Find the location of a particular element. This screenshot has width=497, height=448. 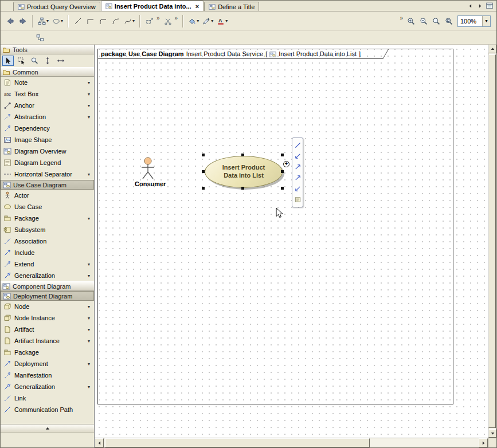

palette-header-tools: Tools is located at coordinates (47, 49).